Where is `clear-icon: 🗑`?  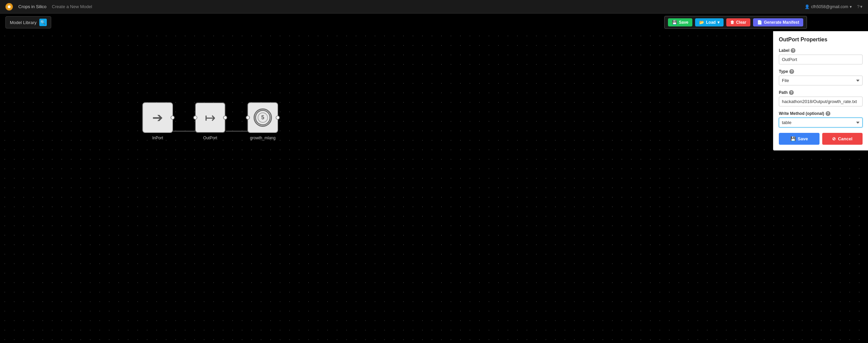 clear-icon: 🗑 is located at coordinates (732, 22).